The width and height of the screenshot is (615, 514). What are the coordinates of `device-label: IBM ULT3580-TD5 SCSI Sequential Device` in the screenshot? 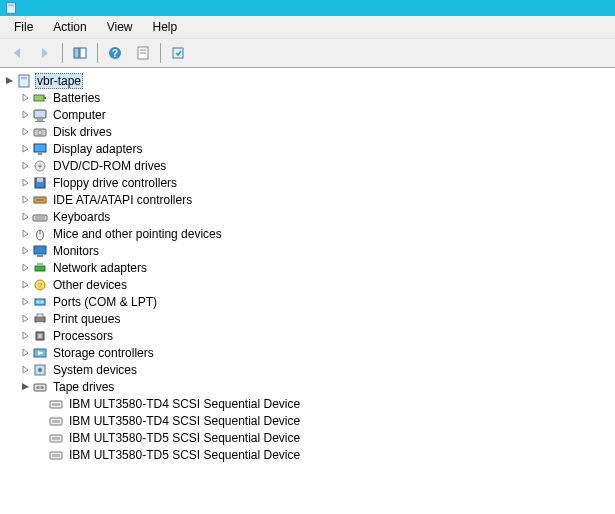 It's located at (184, 455).